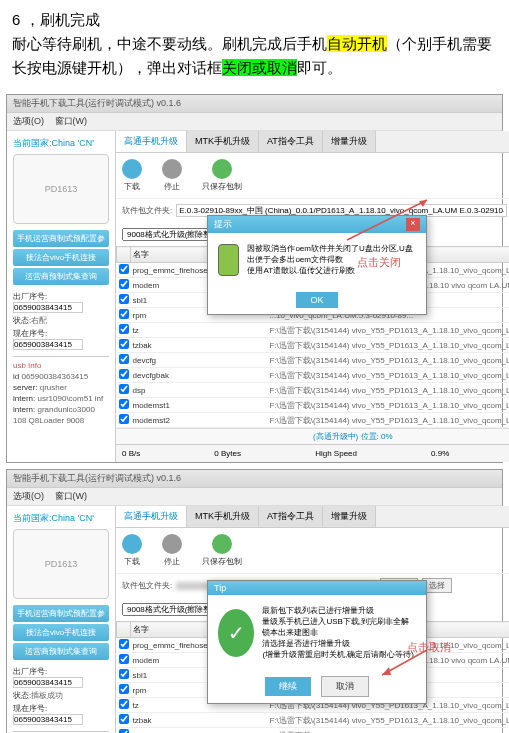 This screenshot has height=733, width=509. Describe the element at coordinates (317, 642) in the screenshot. I see `dialog-tip: Tip ✓ 最新包下载列表已进行增量升级 量级系手机已进入USB下载,到完刷非全…` at that location.